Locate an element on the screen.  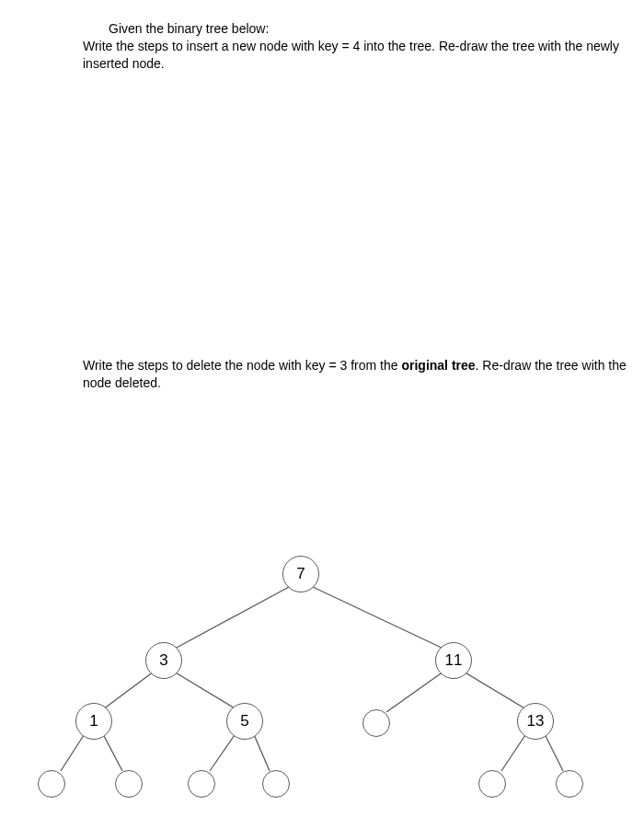
q2-part-b: . Re-draw the tree with the is located at coordinates (551, 365).